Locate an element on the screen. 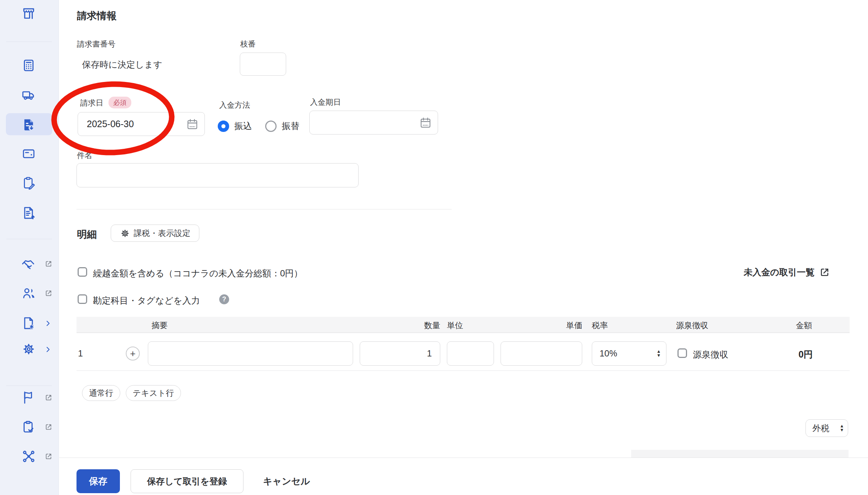  sidebar-item-truck is located at coordinates (29, 96).